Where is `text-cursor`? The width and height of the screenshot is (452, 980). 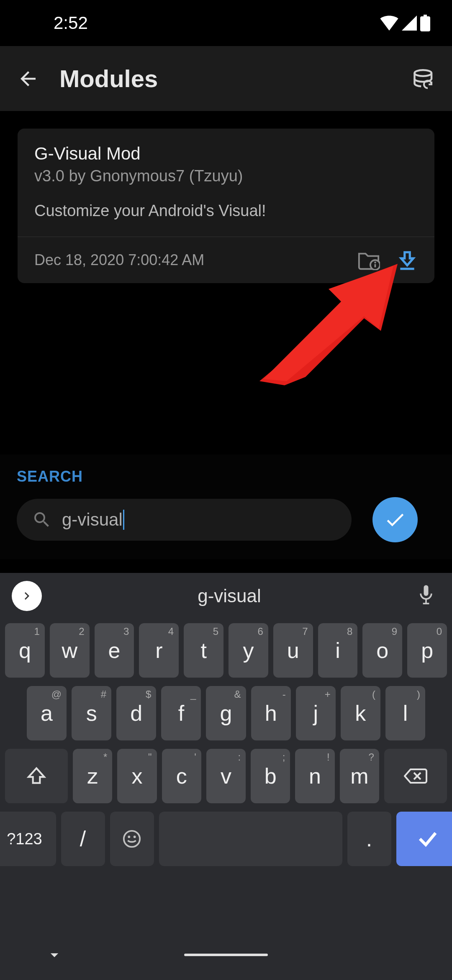
text-cursor is located at coordinates (124, 520).